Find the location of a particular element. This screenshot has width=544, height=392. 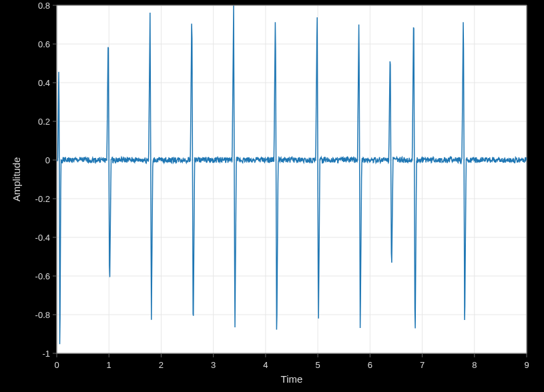

y-tick-label: -0.2 is located at coordinates (43, 199).